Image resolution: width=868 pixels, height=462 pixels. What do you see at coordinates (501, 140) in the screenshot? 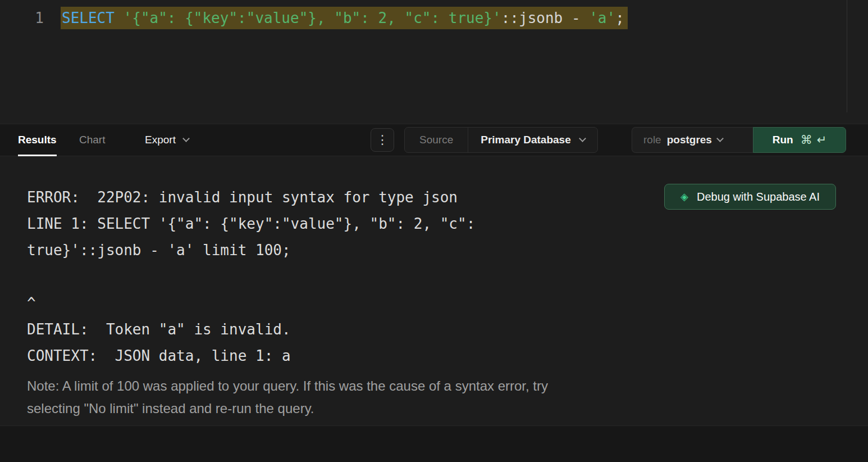
I see `source-selector-group: Source Primary Database` at bounding box center [501, 140].